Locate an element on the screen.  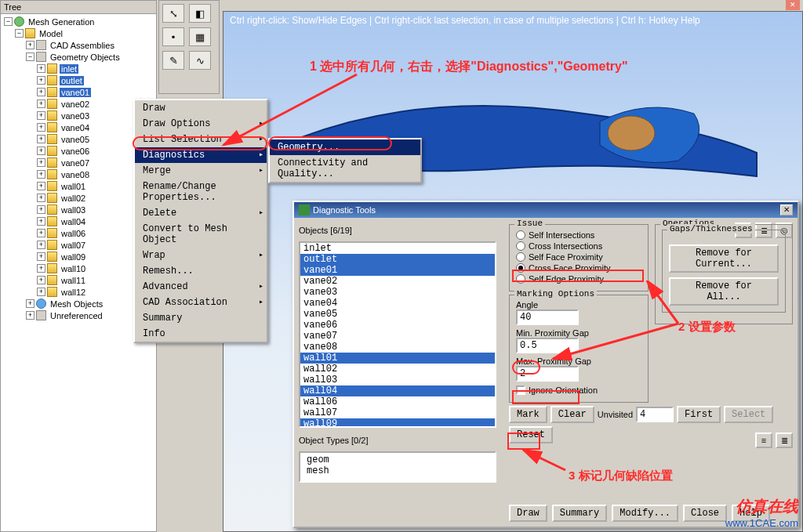
unvisited-input is located at coordinates (655, 414).